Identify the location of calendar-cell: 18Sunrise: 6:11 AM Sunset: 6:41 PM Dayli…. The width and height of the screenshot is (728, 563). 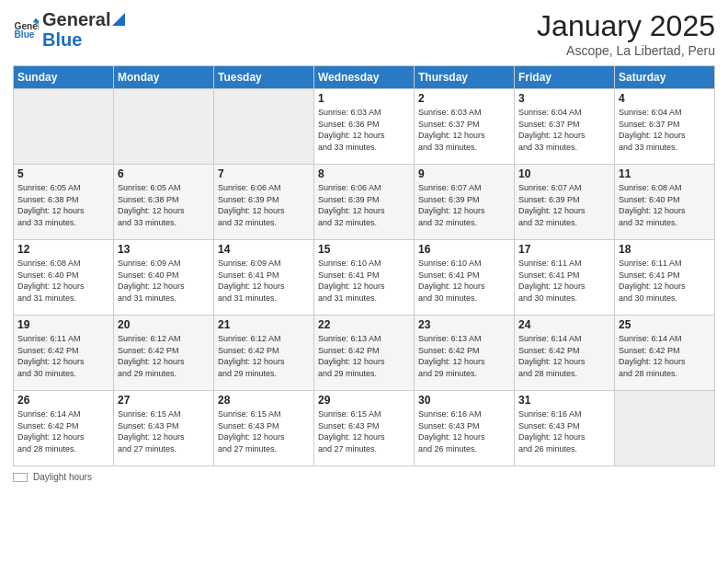
(665, 278).